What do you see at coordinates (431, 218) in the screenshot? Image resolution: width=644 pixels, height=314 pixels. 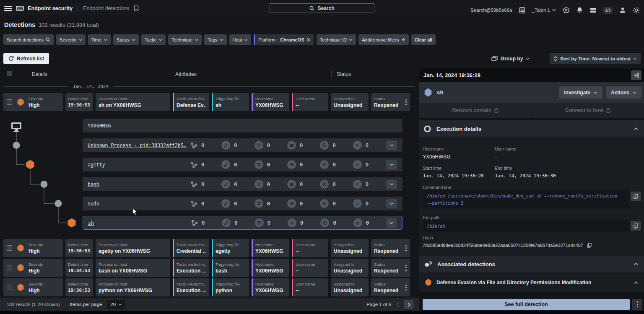 I see `file-path-label: File path` at bounding box center [431, 218].